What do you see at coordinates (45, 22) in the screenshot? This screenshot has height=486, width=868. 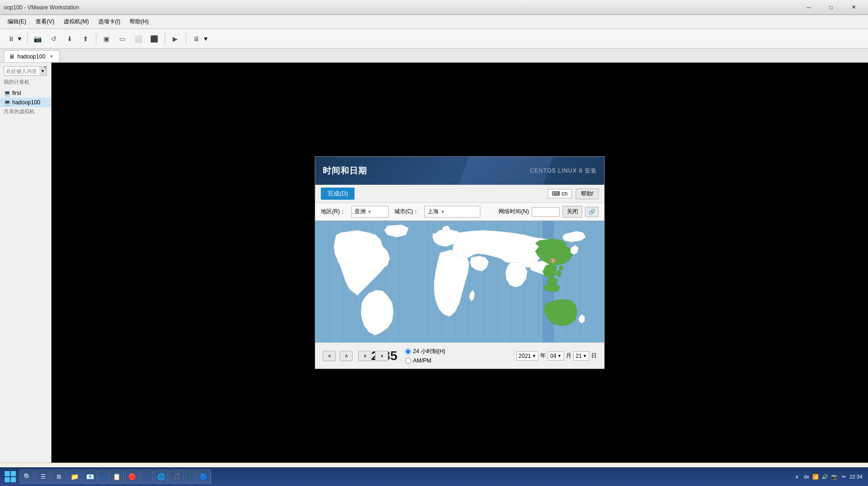 I see `menu-view: 查看(V)` at bounding box center [45, 22].